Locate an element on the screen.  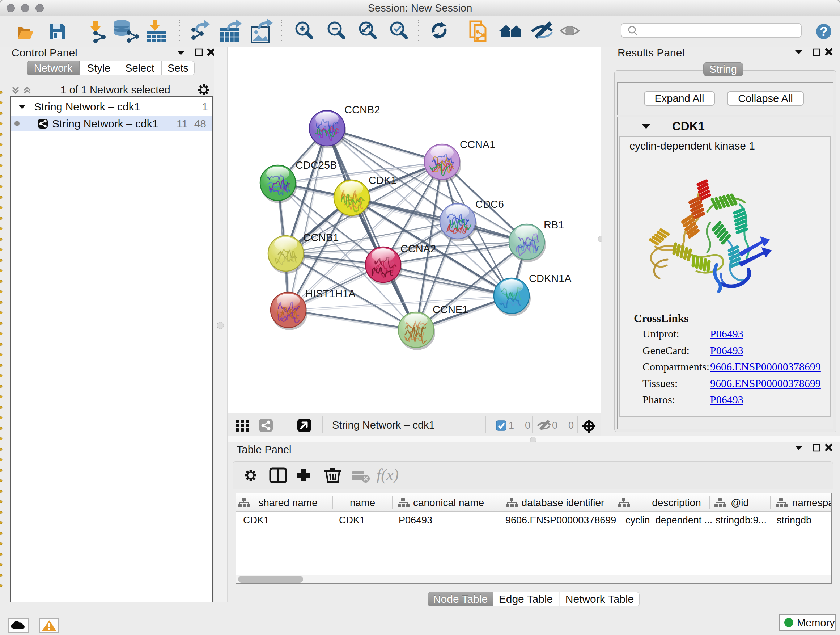
svg-text: CDKN1A is located at coordinates (550, 278).